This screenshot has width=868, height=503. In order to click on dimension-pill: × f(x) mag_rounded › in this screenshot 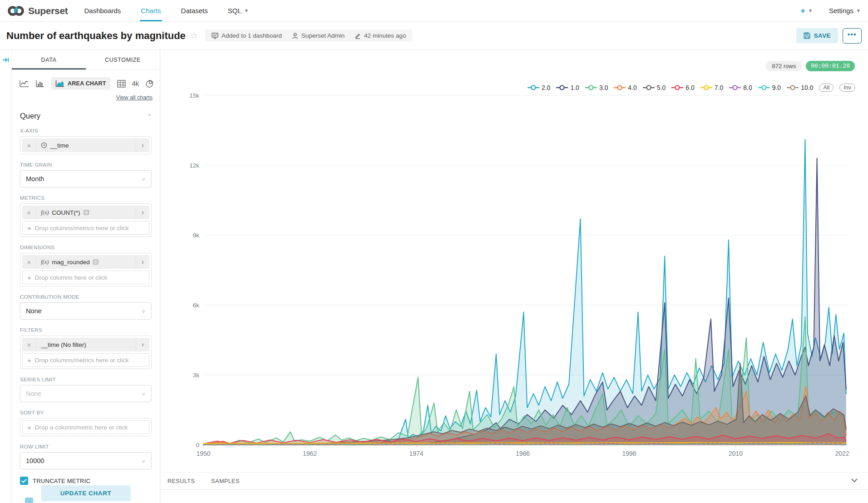, I will do `click(86, 262)`.